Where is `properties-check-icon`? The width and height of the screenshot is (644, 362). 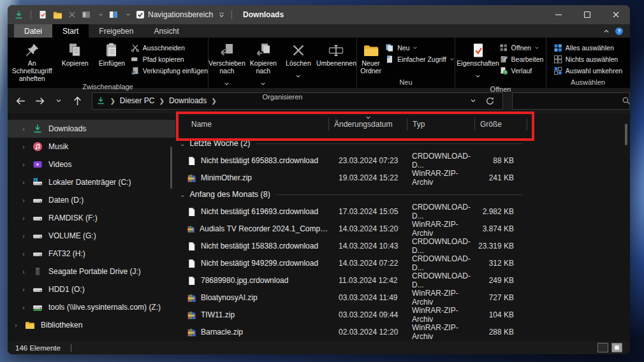
properties-check-icon is located at coordinates (43, 15).